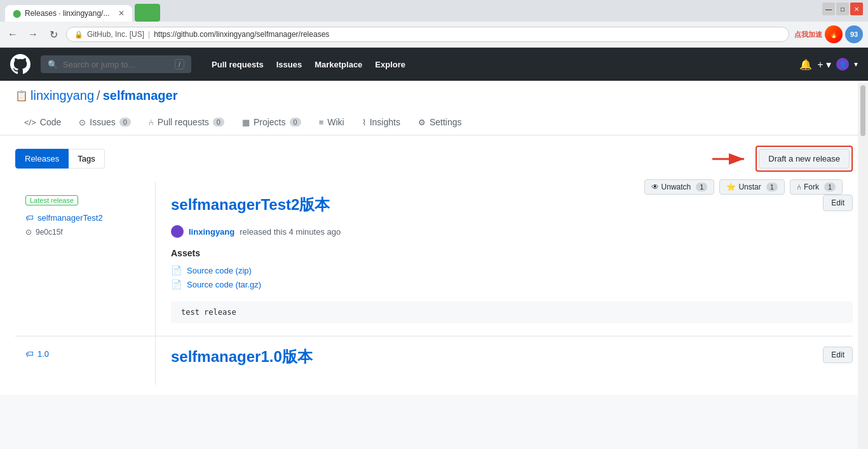  Describe the element at coordinates (440, 123) in the screenshot. I see `tab-settings: ⚙ Settings` at that location.